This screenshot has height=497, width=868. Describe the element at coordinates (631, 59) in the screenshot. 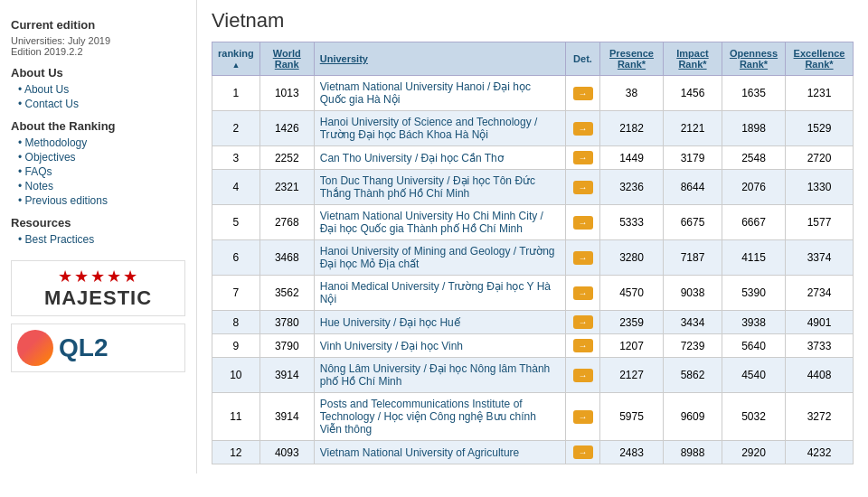

I see `presence-link: Presence Rank*` at that location.